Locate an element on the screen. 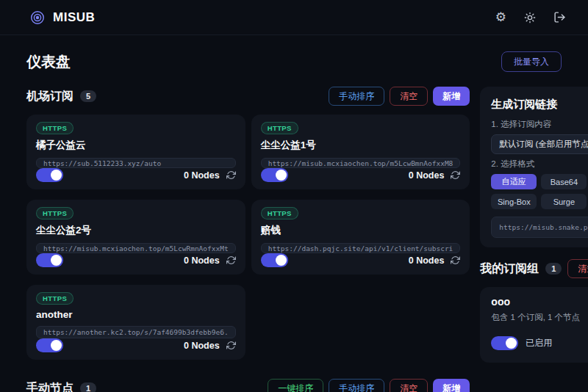 This screenshot has width=588, height=392. format-button-base64: Base64 is located at coordinates (564, 182).